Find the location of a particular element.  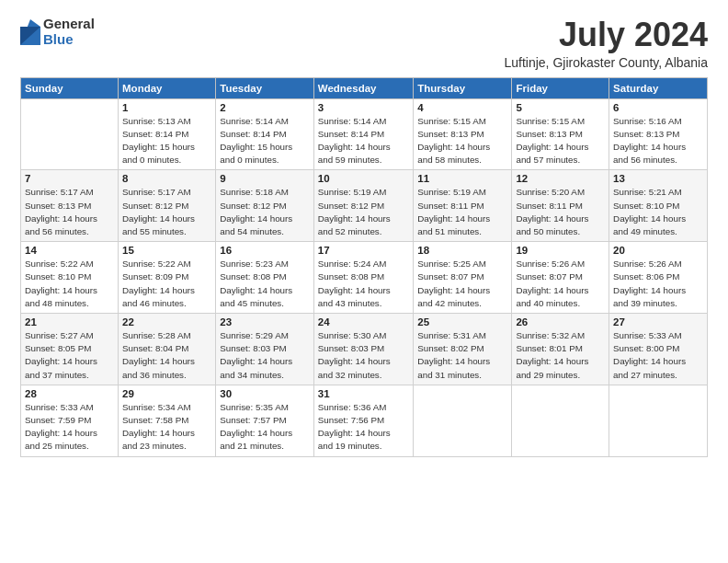

day-number: 4 is located at coordinates (462, 108).